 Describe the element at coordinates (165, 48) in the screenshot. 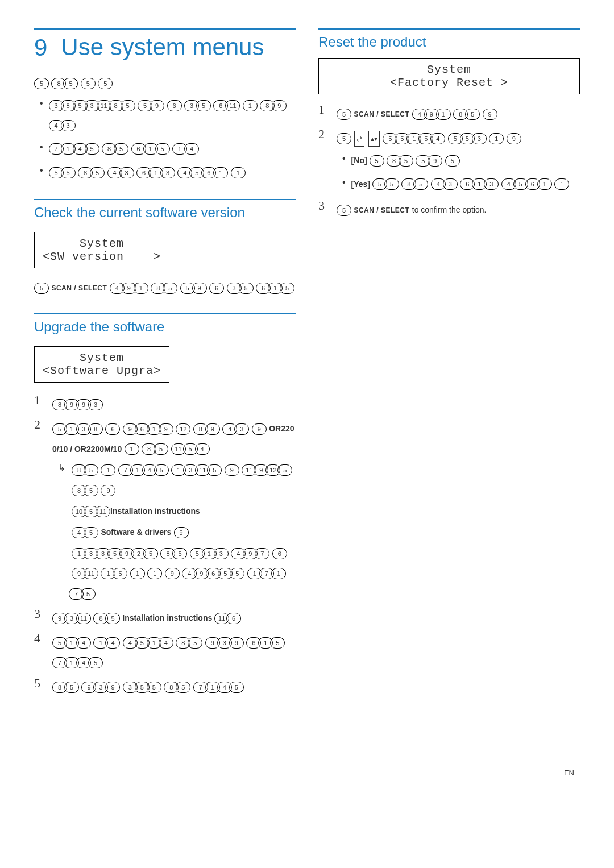

I see `chapter-heading: 9 Use system menus` at that location.